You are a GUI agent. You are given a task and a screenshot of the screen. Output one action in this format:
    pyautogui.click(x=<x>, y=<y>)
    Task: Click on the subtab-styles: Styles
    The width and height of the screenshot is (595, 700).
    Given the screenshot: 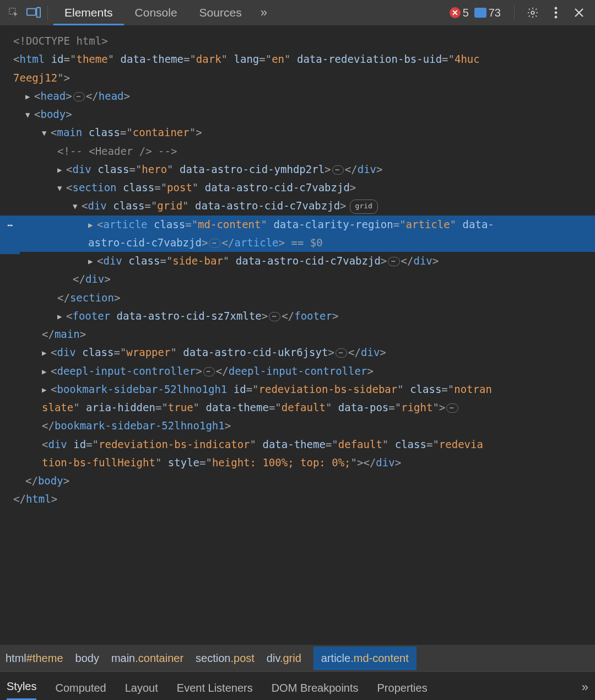 What is the action you would take?
    pyautogui.click(x=21, y=690)
    